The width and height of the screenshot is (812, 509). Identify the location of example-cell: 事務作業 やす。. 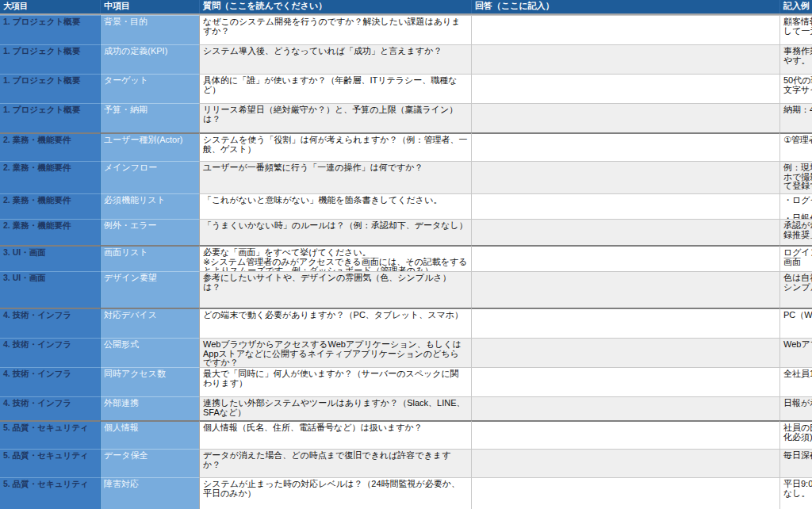
(796, 59).